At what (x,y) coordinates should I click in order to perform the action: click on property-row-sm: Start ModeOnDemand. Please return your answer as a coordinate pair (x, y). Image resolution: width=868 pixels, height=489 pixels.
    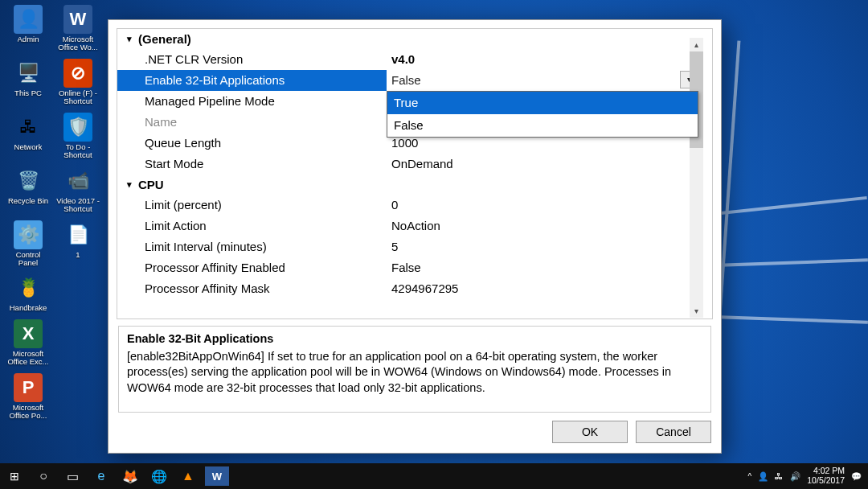
    Looking at the image, I should click on (408, 164).